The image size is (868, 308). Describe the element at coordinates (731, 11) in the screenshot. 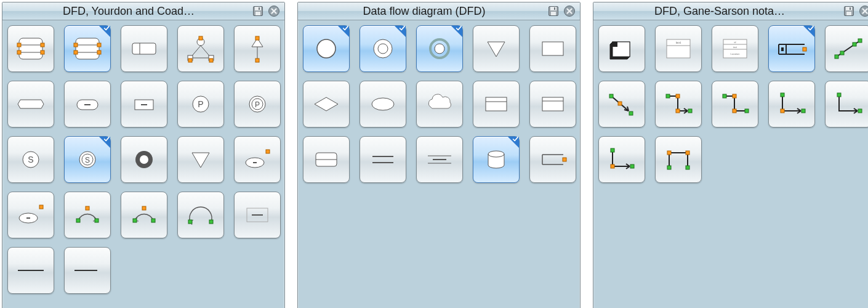

I see `panel-header: DFD, Gane-Sarson nota…` at that location.